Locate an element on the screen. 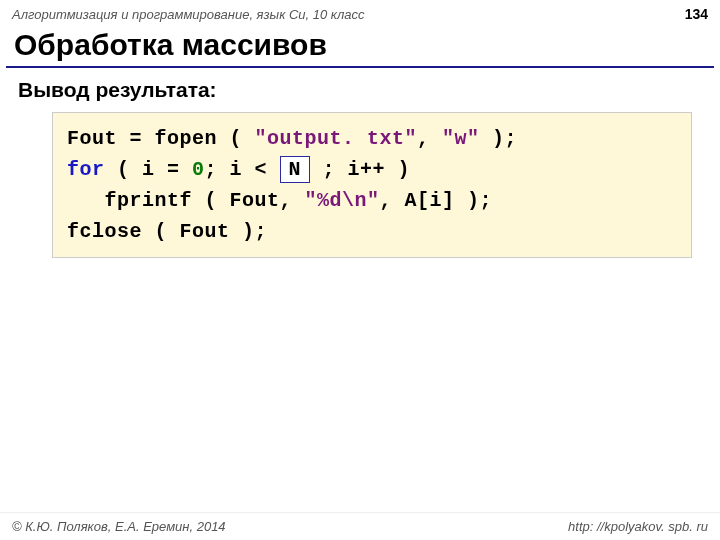  boxed-n: N is located at coordinates (296, 170).